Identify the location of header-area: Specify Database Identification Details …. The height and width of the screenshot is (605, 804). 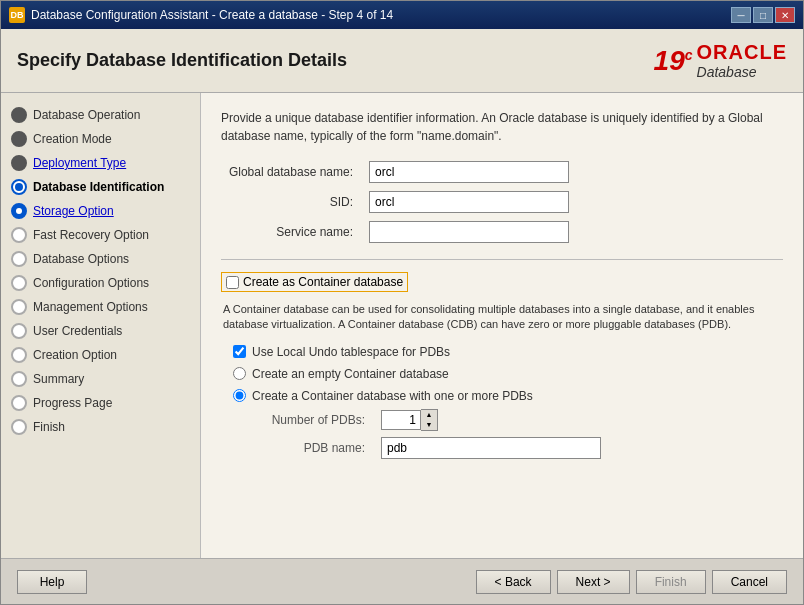
(402, 61).